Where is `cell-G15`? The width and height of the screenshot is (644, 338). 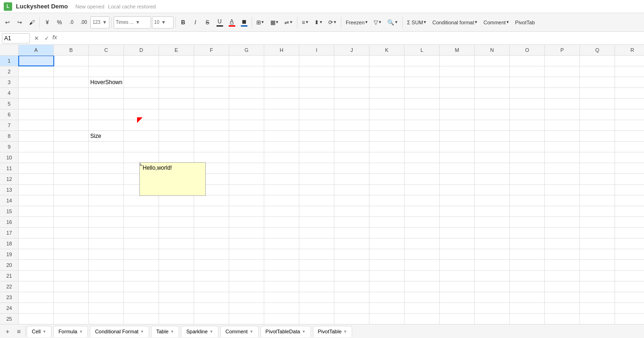 cell-G15 is located at coordinates (247, 211).